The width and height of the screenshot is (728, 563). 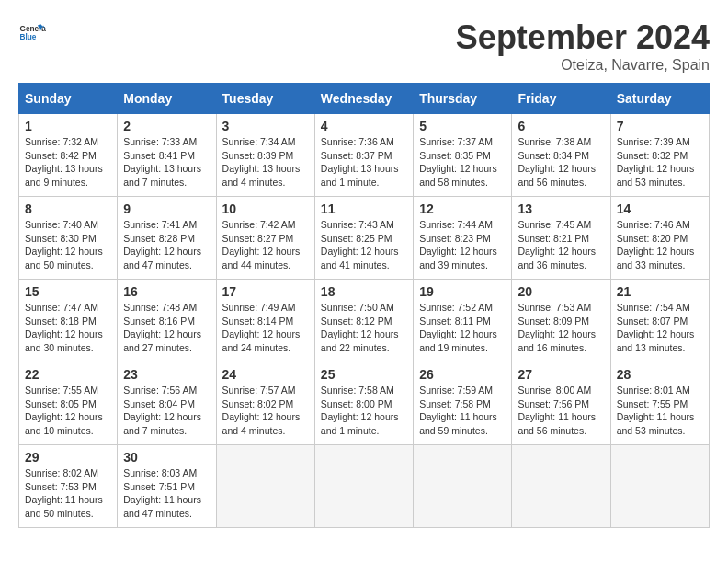 I want to click on calendar-cell: 14Sunrise: 7:46 AMSunset: 8:20 PMDayligh…, so click(x=660, y=238).